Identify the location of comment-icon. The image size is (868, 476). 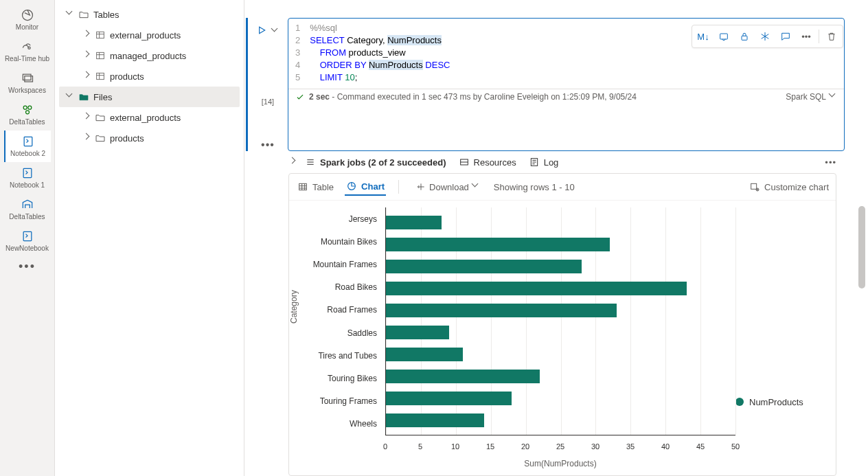
(786, 36).